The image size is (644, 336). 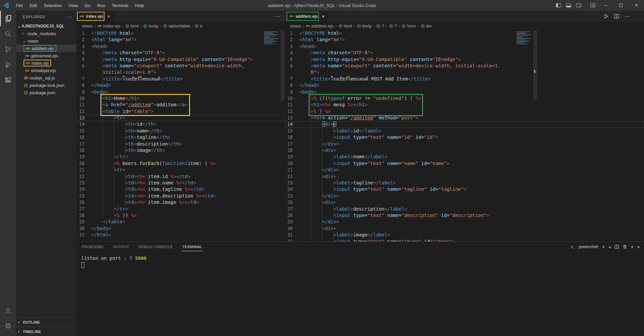 I want to click on source-control-icon, so click(x=8, y=49).